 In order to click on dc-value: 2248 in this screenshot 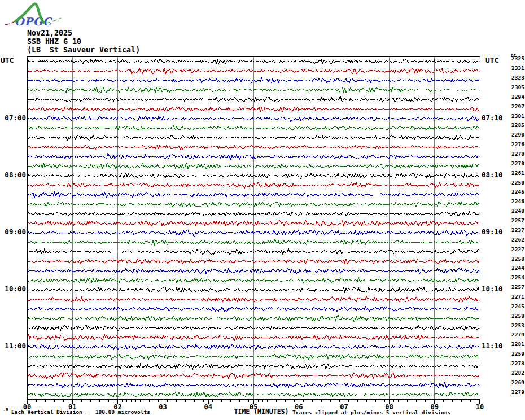, I will do `click(515, 211)`.